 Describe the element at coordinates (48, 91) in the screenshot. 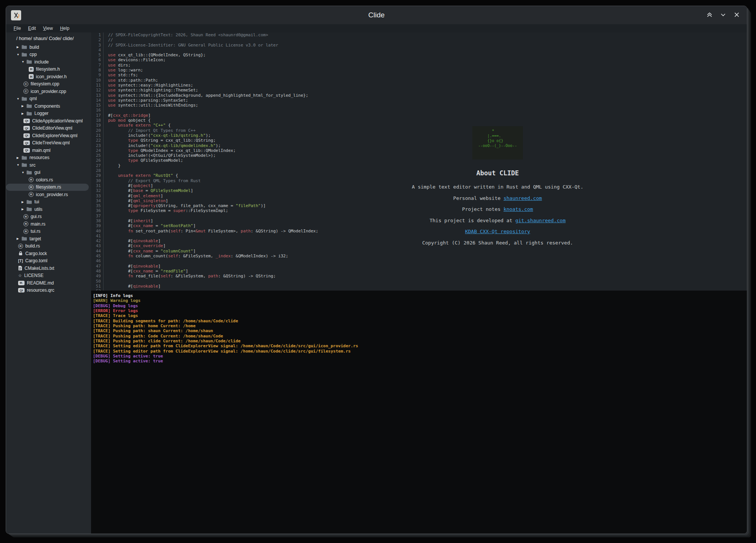

I see `tree-item: Cicon_provider.cpp` at that location.